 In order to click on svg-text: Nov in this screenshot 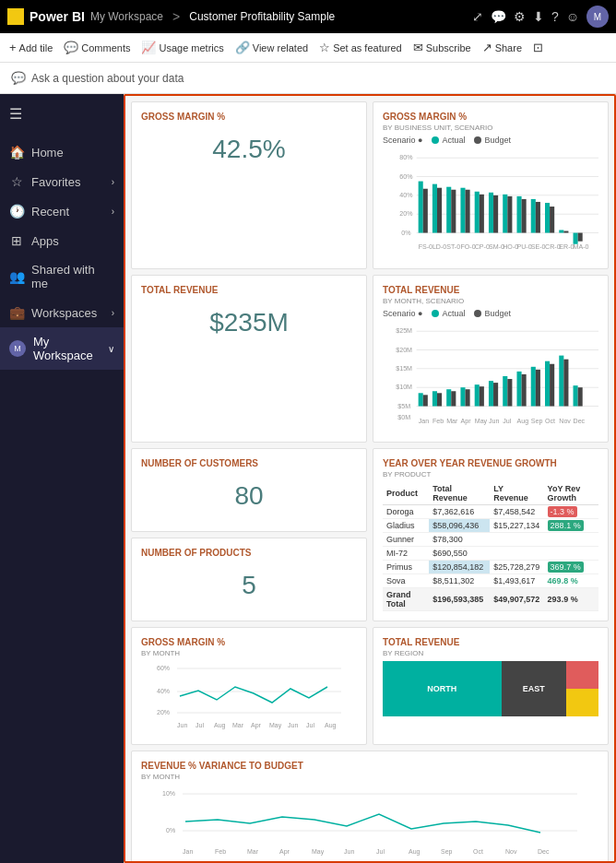, I will do `click(564, 421)`.